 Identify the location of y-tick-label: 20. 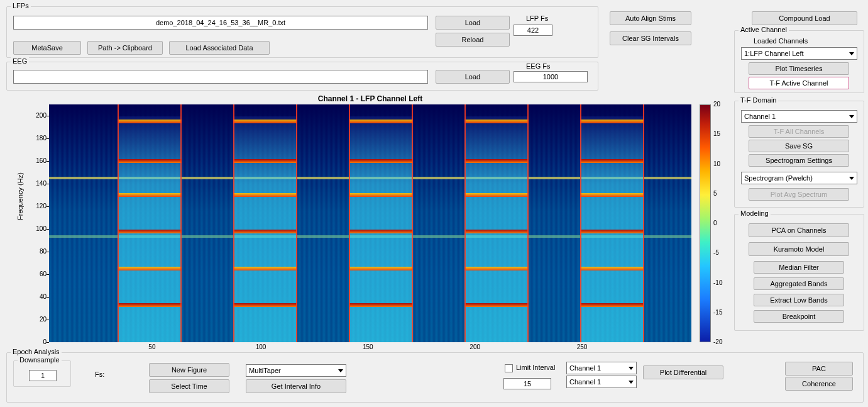
(39, 320).